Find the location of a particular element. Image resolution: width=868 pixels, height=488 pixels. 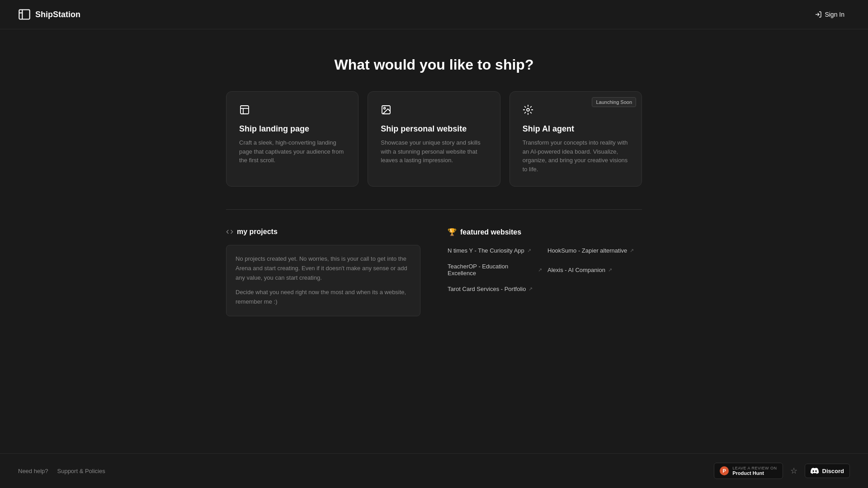

featured-link-0: N times Y - The Curiosity App ↗ is located at coordinates (495, 250).